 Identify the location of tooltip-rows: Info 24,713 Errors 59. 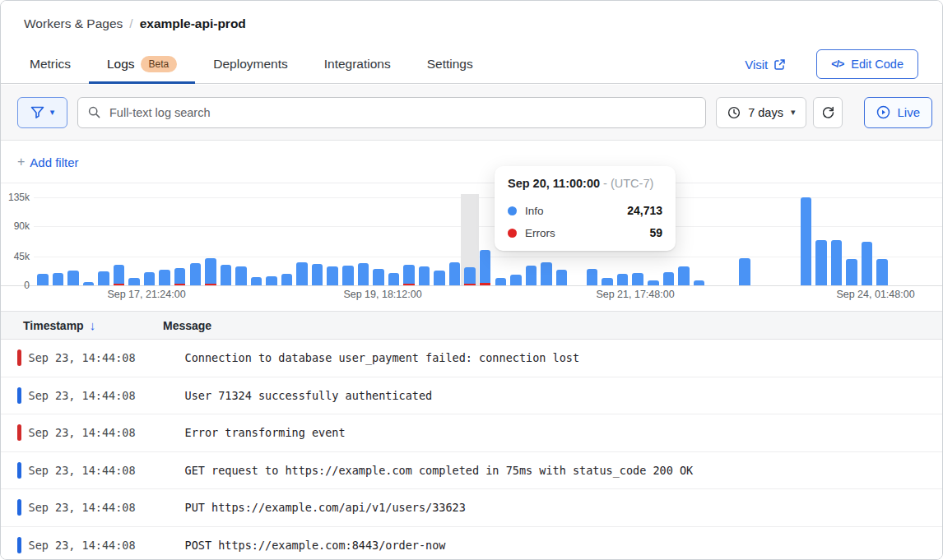
(585, 222).